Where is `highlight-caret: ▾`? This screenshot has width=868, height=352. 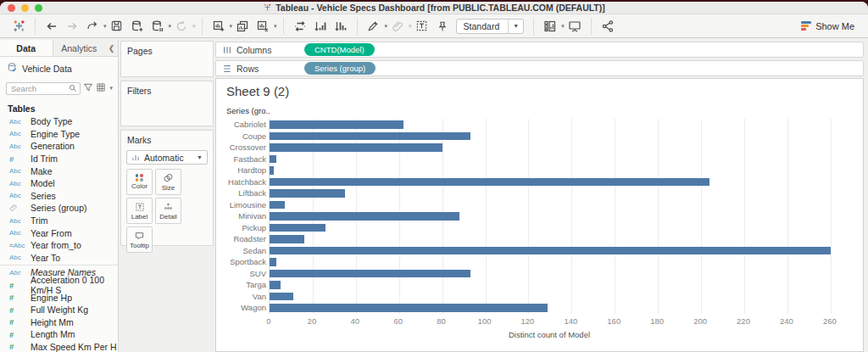
highlight-caret: ▾ is located at coordinates (387, 26).